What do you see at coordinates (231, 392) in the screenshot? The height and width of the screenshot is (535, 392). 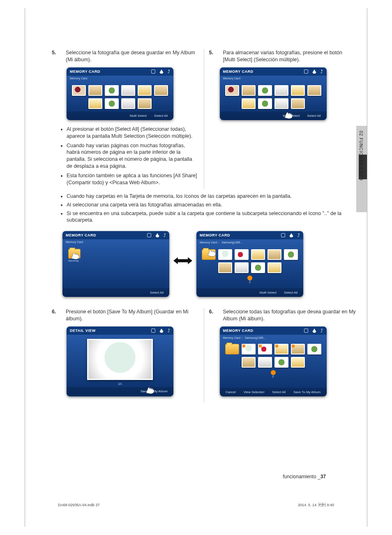 I see `cancel-button: Cancel` at bounding box center [231, 392].